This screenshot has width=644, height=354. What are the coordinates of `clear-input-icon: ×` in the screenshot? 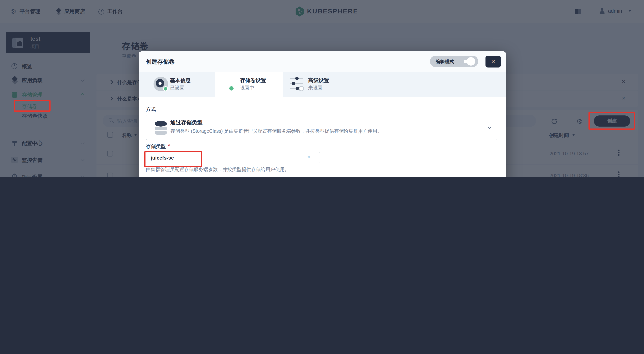 It's located at (308, 157).